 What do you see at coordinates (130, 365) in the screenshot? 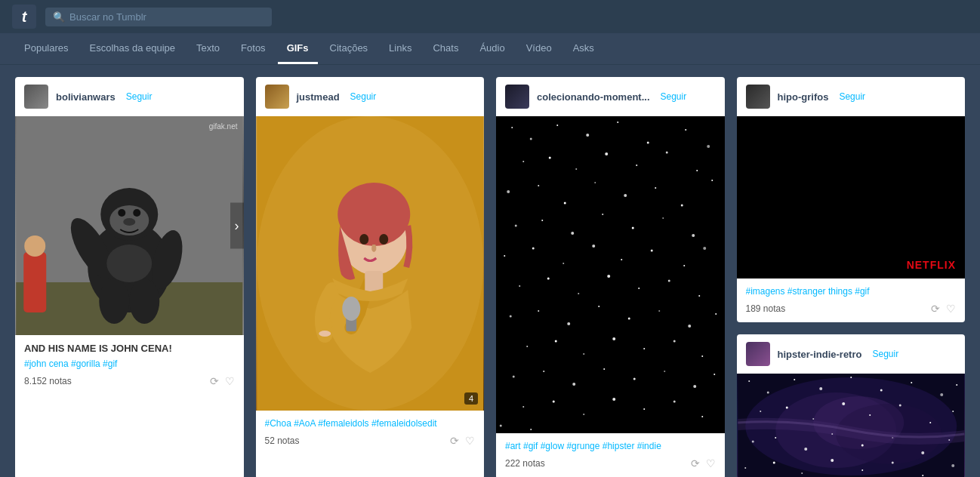
I see `card-footer-1: AND HIS NAME IS JOHN CENA! #john cena #g…` at bounding box center [130, 365].